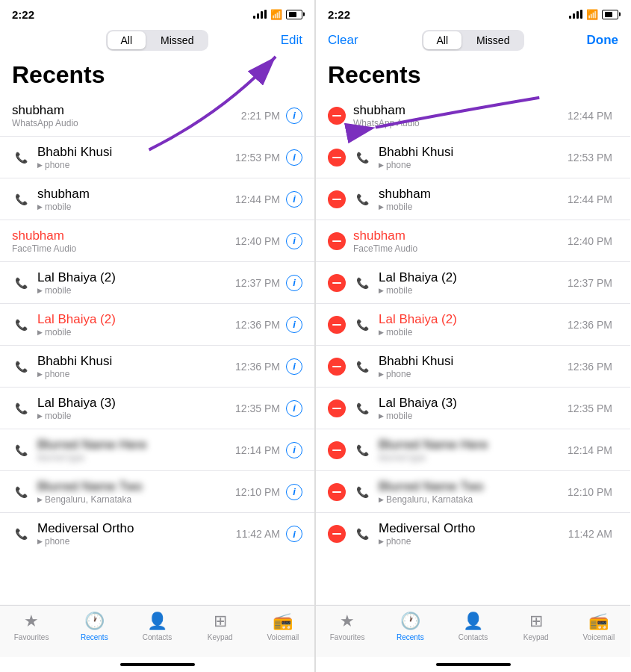  What do you see at coordinates (21, 199) in the screenshot?
I see `phone-icon-glyph-3-left: 📞` at bounding box center [21, 199].